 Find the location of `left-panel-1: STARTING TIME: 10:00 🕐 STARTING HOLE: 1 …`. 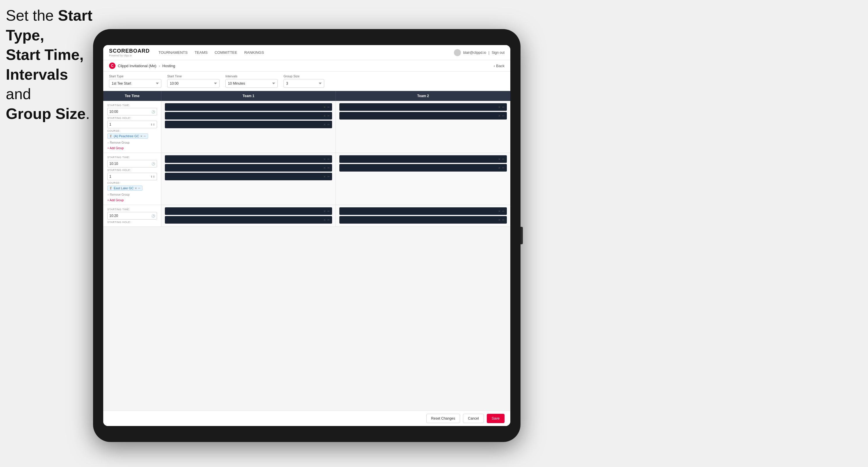

left-panel-1: STARTING TIME: 10:00 🕐 STARTING HOLE: 1 … is located at coordinates (132, 127).